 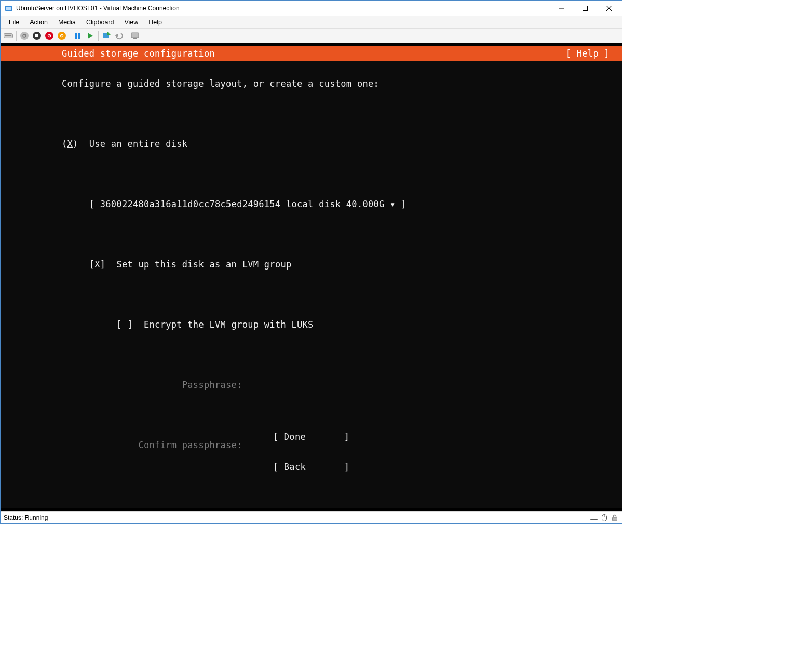 I want to click on minimize-button, so click(x=561, y=8).